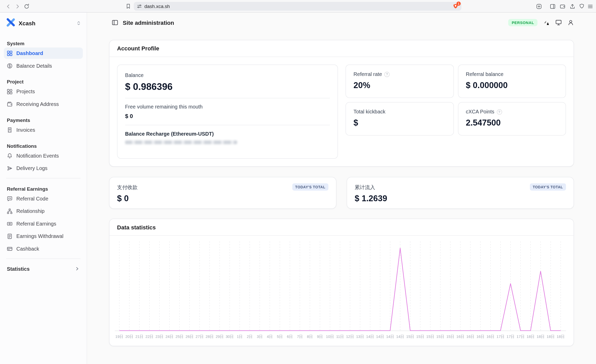  What do you see at coordinates (148, 22) in the screenshot?
I see `page-title: Site administration` at bounding box center [148, 22].